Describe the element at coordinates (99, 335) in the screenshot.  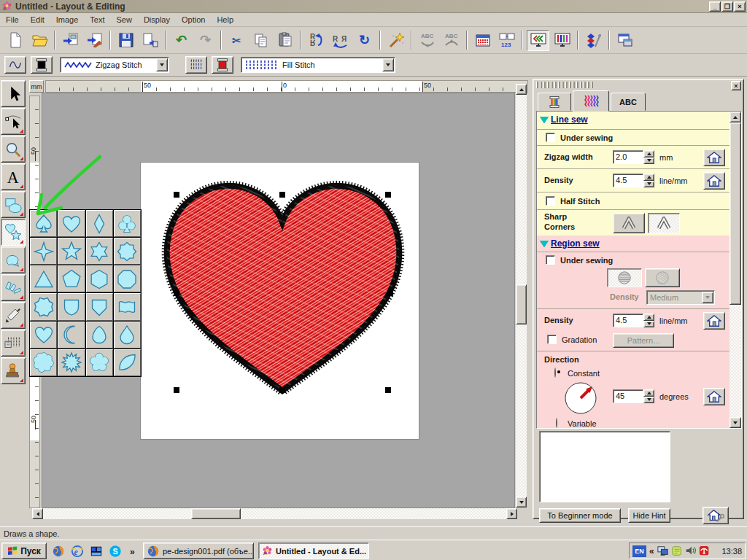
I see `shape-egg` at that location.